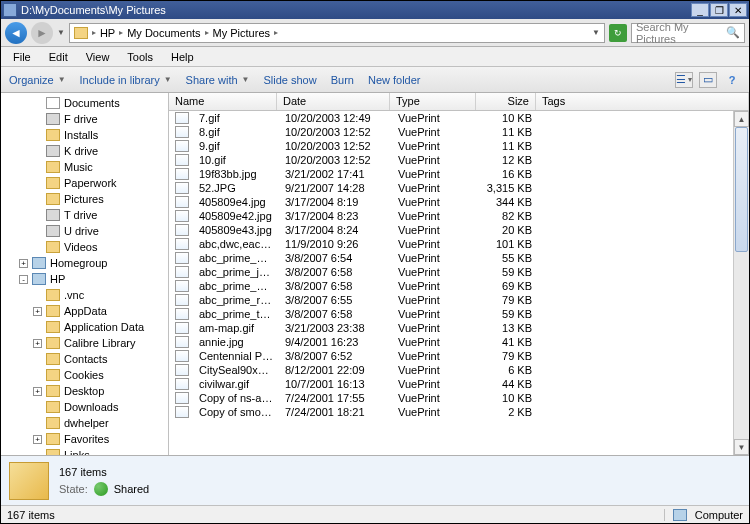 The height and width of the screenshot is (524, 750). I want to click on breadcrumb-seg: My Documents, so click(164, 33).